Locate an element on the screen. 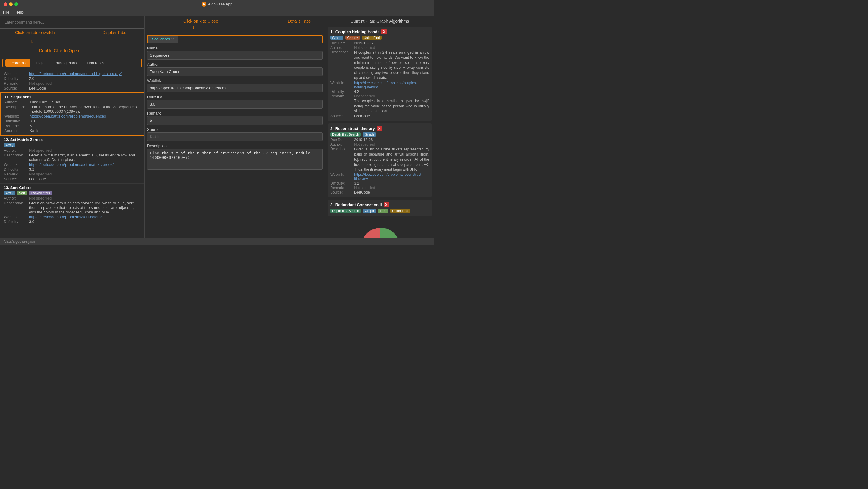 This screenshot has height=489, width=868. tag-graph-2: Graph is located at coordinates (369, 134).